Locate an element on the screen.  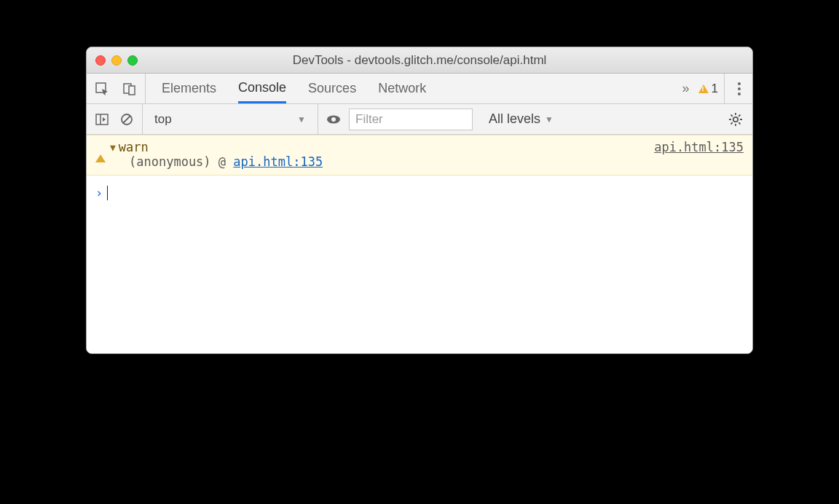
trace-function: (anonymous) is located at coordinates (170, 162).